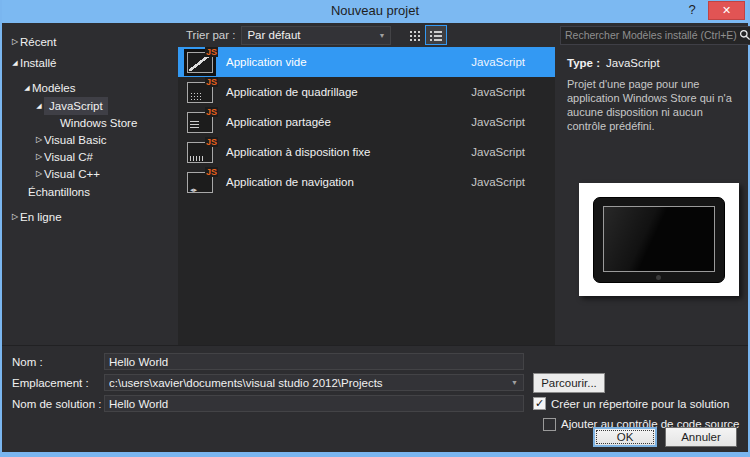  I want to click on template-row-application-navigation: JS Application de navigation JavaScript, so click(366, 182).